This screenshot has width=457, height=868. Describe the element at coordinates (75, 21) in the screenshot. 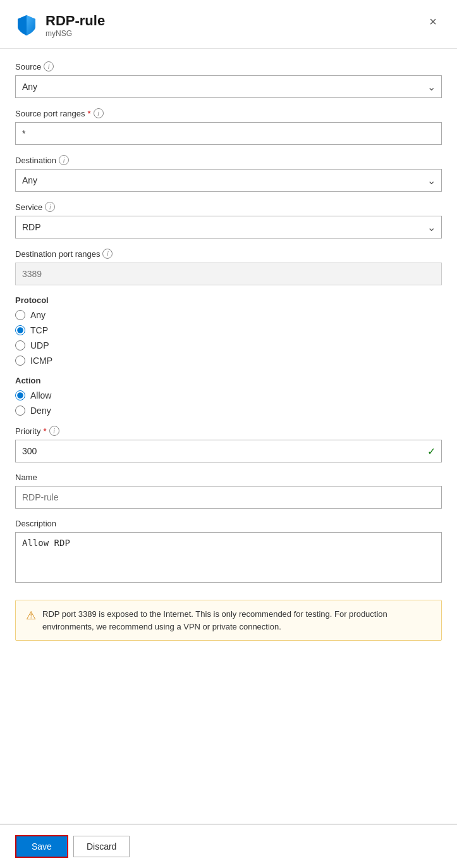

I see `panel-title: RDP-rule` at that location.